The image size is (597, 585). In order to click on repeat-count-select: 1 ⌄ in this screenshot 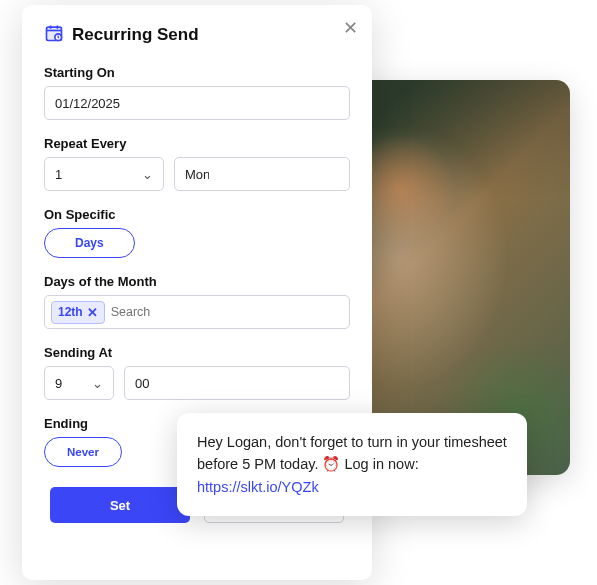, I will do `click(104, 174)`.